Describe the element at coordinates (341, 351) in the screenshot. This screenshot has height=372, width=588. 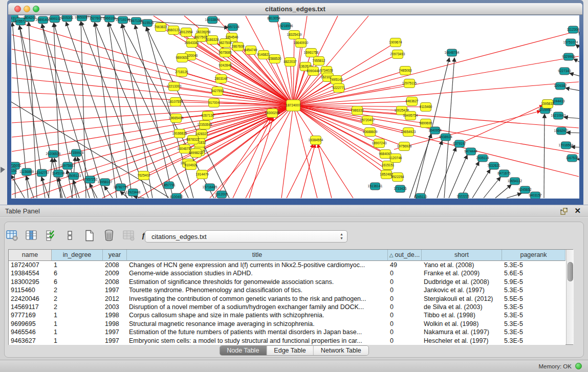
I see `tab-network-table: Network Table` at that location.